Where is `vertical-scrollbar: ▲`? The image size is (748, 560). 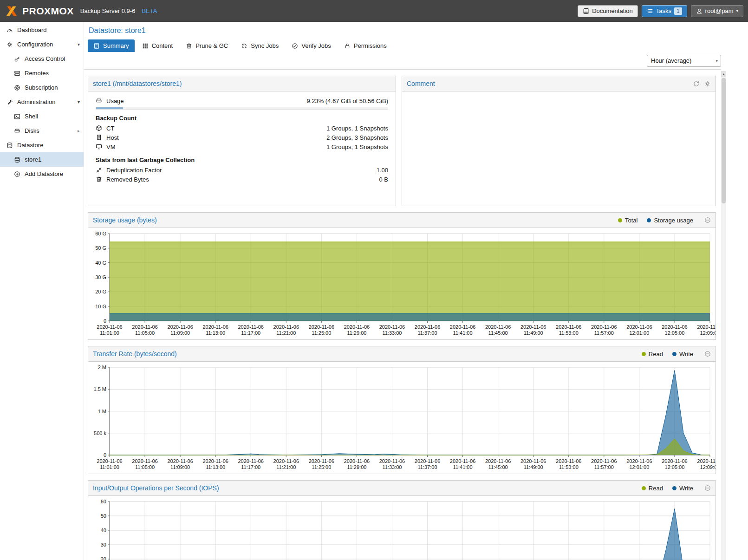 vertical-scrollbar: ▲ is located at coordinates (723, 316).